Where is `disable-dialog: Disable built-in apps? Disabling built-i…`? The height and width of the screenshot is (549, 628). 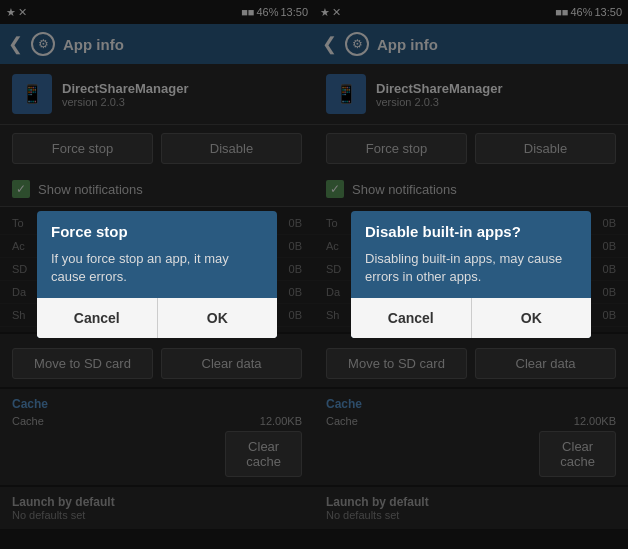 disable-dialog: Disable built-in apps? Disabling built-i… is located at coordinates (471, 274).